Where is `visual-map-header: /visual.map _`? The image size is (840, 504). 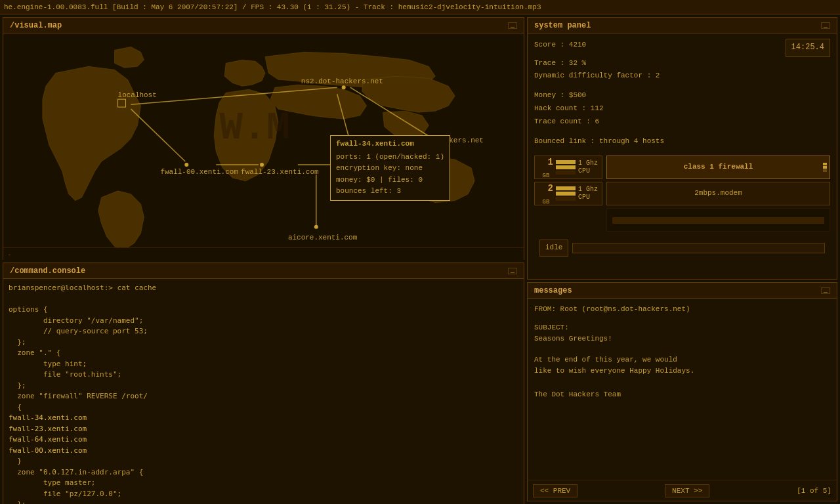
visual-map-header: /visual.map _ is located at coordinates (264, 26).